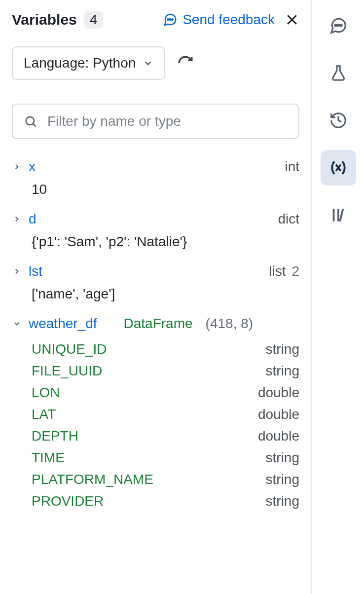 The image size is (364, 594). I want to click on flask-icon, so click(338, 73).